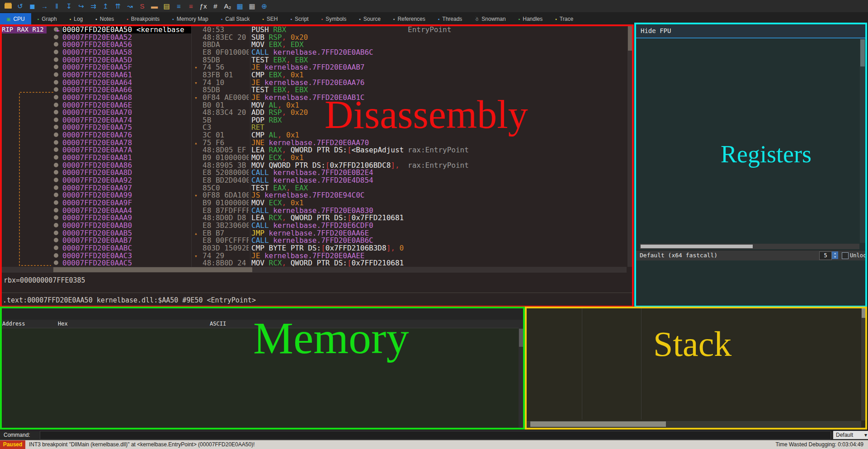 The height and width of the screenshot is (449, 868). Describe the element at coordinates (317, 188) in the screenshot. I see `disasm-row: 00007FFD20E0AA9785C0TEST EAX, EAX` at that location.